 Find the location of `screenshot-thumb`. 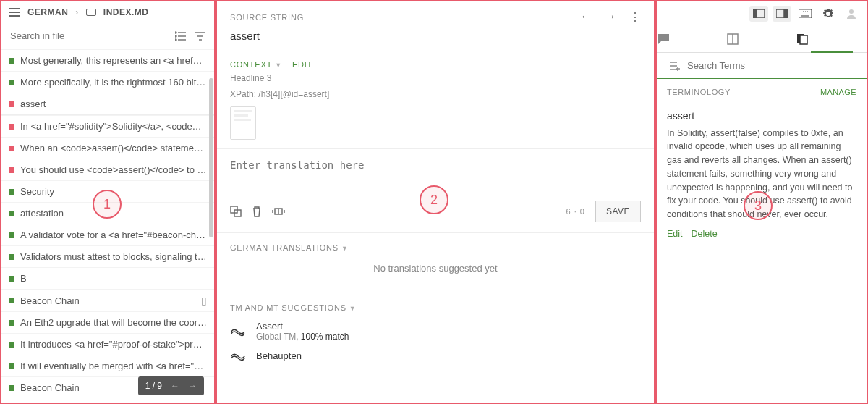

screenshot-thumb is located at coordinates (243, 123).